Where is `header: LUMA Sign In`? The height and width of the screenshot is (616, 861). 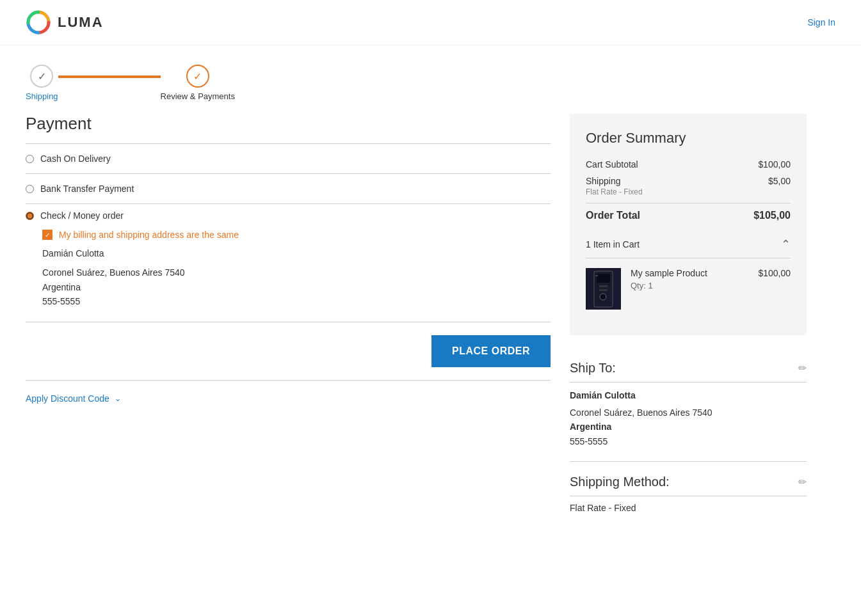 header: LUMA Sign In is located at coordinates (430, 23).